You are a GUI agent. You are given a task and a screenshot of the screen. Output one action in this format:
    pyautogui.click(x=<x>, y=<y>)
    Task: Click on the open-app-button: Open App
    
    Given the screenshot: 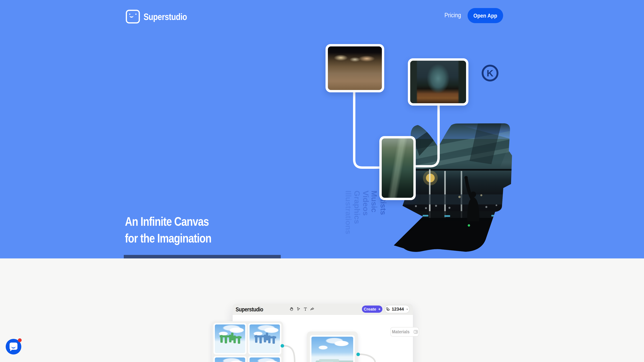 What is the action you would take?
    pyautogui.click(x=485, y=15)
    